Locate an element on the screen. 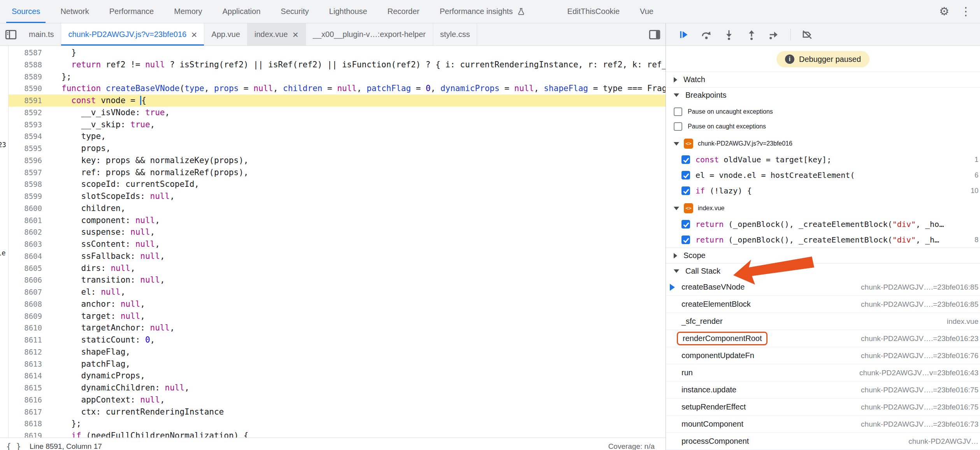 Image resolution: width=980 pixels, height=450 pixels. code-line-text: patchFlag, is located at coordinates (90, 364).